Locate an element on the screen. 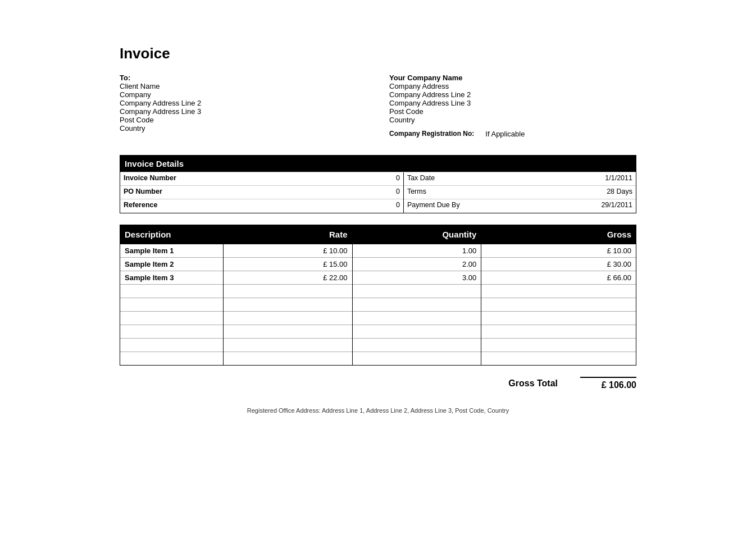 This screenshot has width=756, height=534. item-description: Sample Item 3 is located at coordinates (172, 278).